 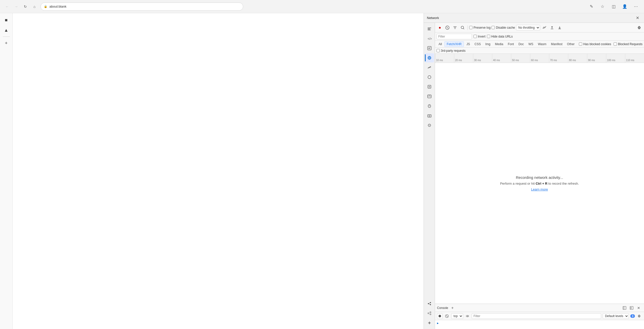 What do you see at coordinates (500, 37) in the screenshot?
I see `hide-data-urls-label: Hide data URLs` at bounding box center [500, 37].